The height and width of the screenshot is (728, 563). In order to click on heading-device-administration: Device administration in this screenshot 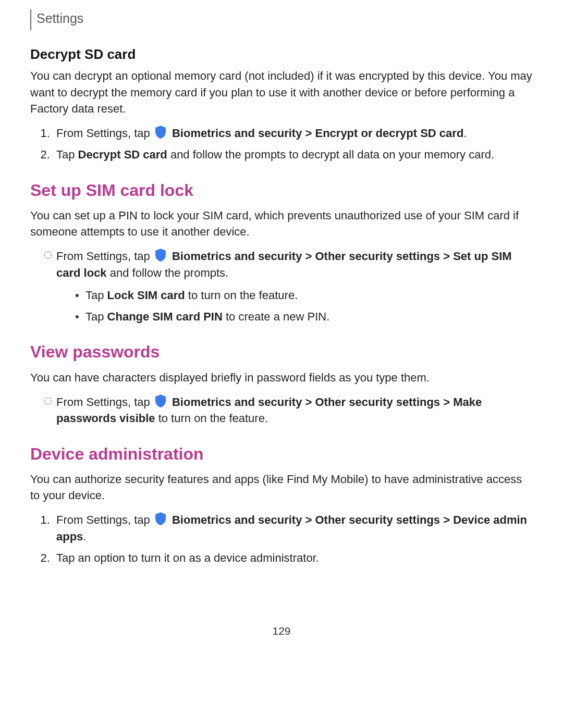, I will do `click(282, 454)`.